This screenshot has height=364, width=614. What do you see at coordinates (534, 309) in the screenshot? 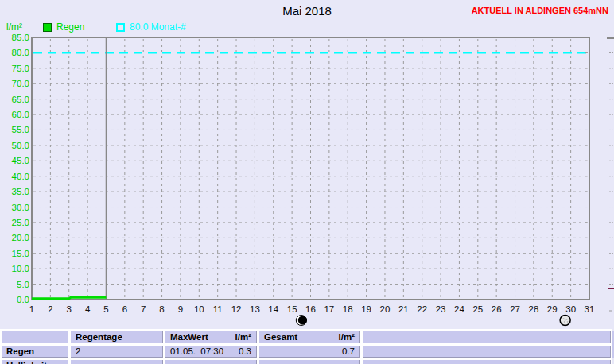
I see `x-tick-label: 28` at bounding box center [534, 309].